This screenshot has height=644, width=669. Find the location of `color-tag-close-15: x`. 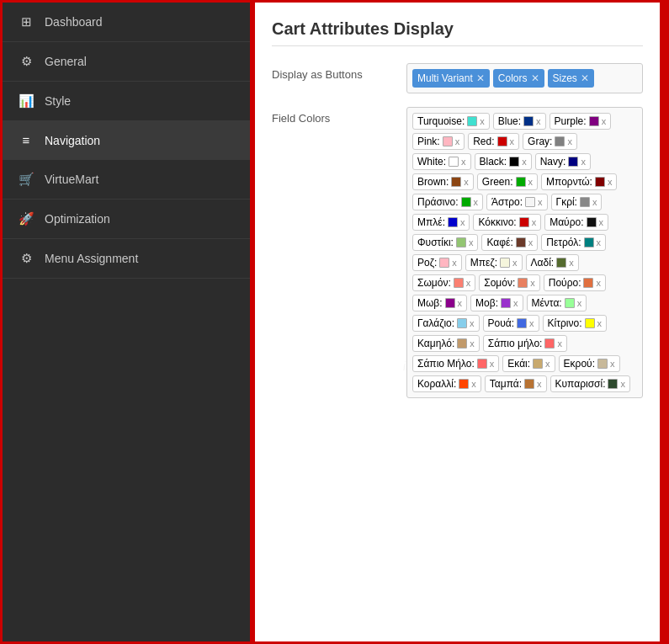

color-tag-close-15: x is located at coordinates (463, 222).